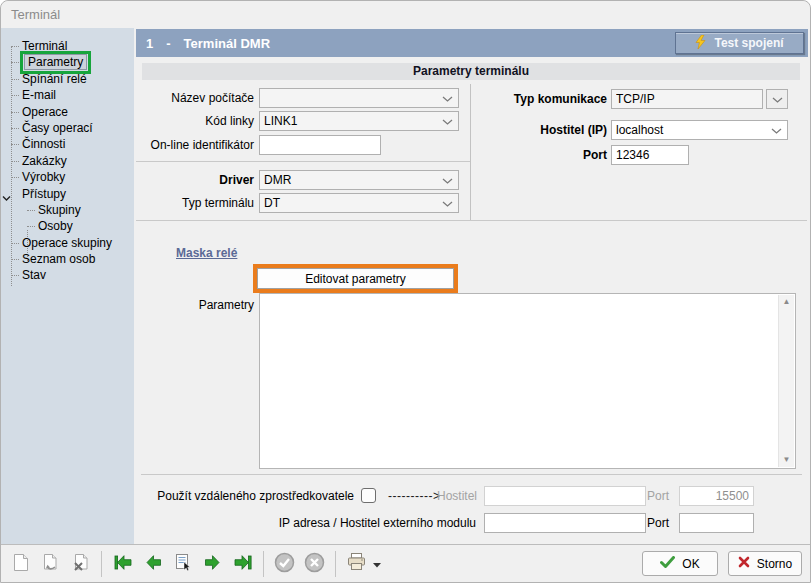 Image resolution: width=811 pixels, height=583 pixels. I want to click on line-code-input, so click(351, 121).